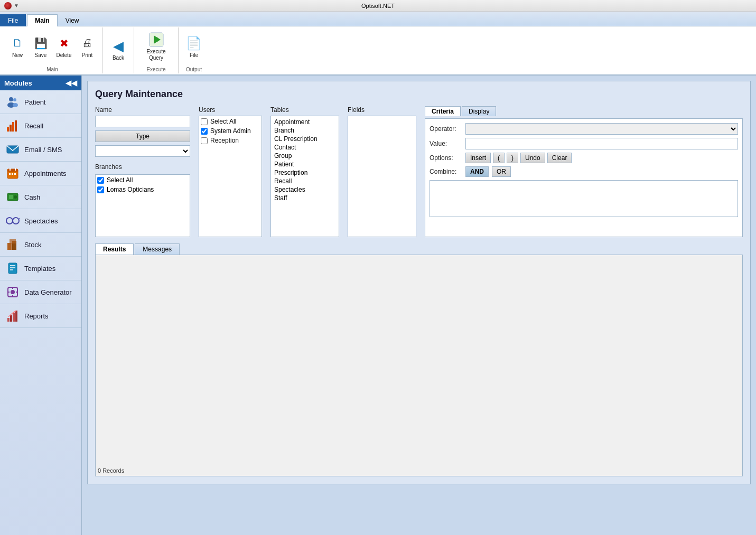  What do you see at coordinates (41, 198) in the screenshot?
I see `sidebar-item-cash: Cash` at bounding box center [41, 198].